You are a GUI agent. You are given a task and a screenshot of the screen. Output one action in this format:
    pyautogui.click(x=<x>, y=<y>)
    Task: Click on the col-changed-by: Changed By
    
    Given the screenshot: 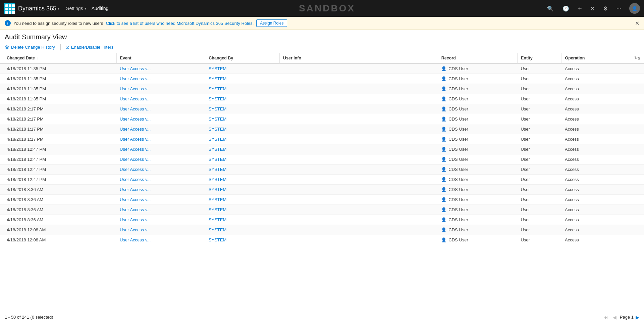 What is the action you would take?
    pyautogui.click(x=243, y=58)
    